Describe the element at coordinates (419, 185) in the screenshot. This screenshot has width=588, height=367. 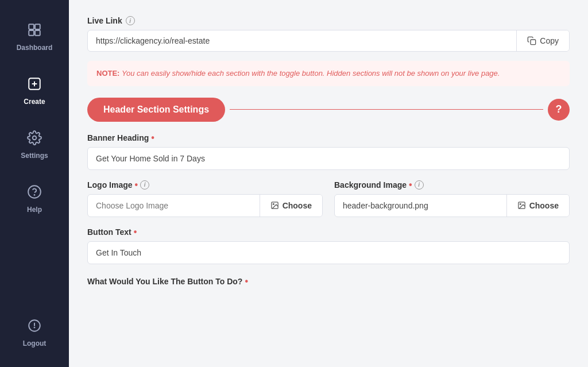
I see `bg-image-info-icon: i` at that location.